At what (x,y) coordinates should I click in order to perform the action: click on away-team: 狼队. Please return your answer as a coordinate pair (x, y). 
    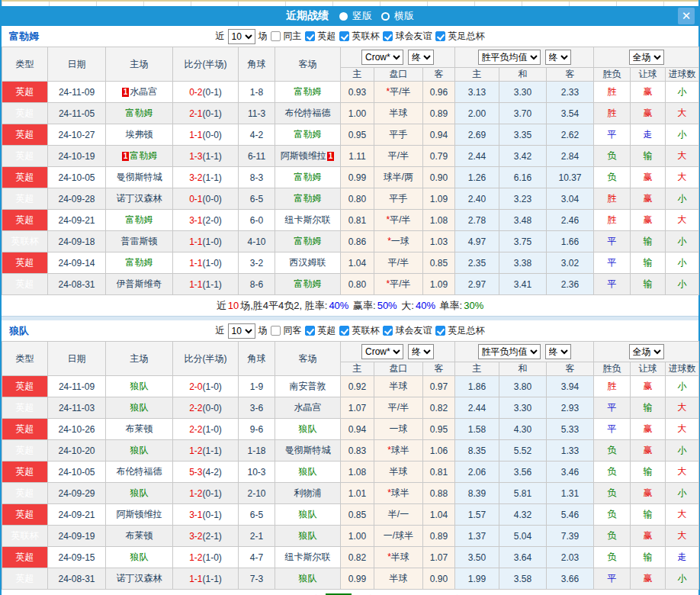
    Looking at the image, I should click on (308, 514).